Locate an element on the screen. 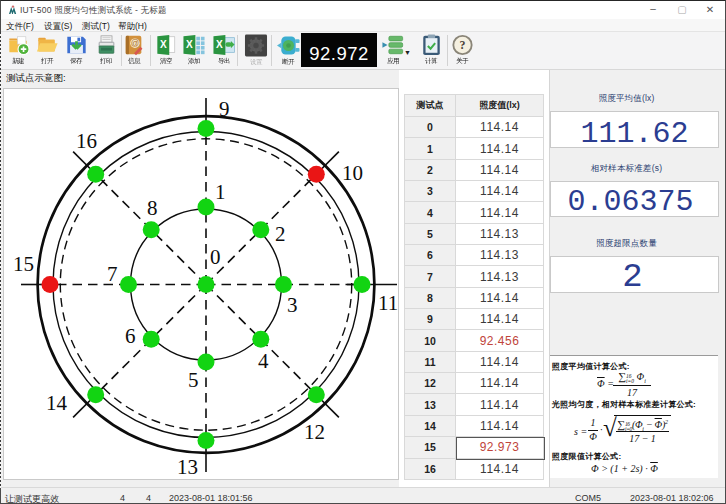 The image size is (726, 504). svg-text: 11 is located at coordinates (388, 303).